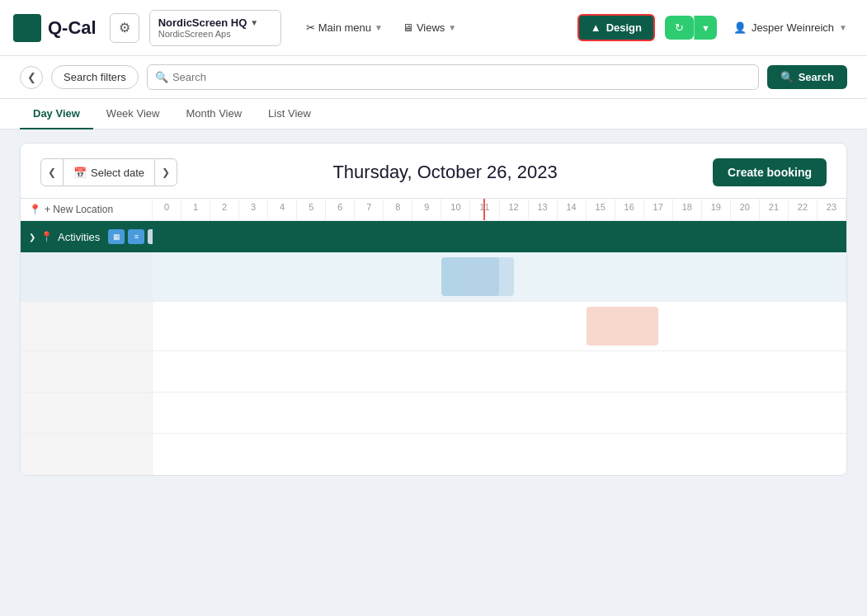 The image size is (867, 616). What do you see at coordinates (616, 28) in the screenshot?
I see `design-button: ▲ Design` at bounding box center [616, 28].